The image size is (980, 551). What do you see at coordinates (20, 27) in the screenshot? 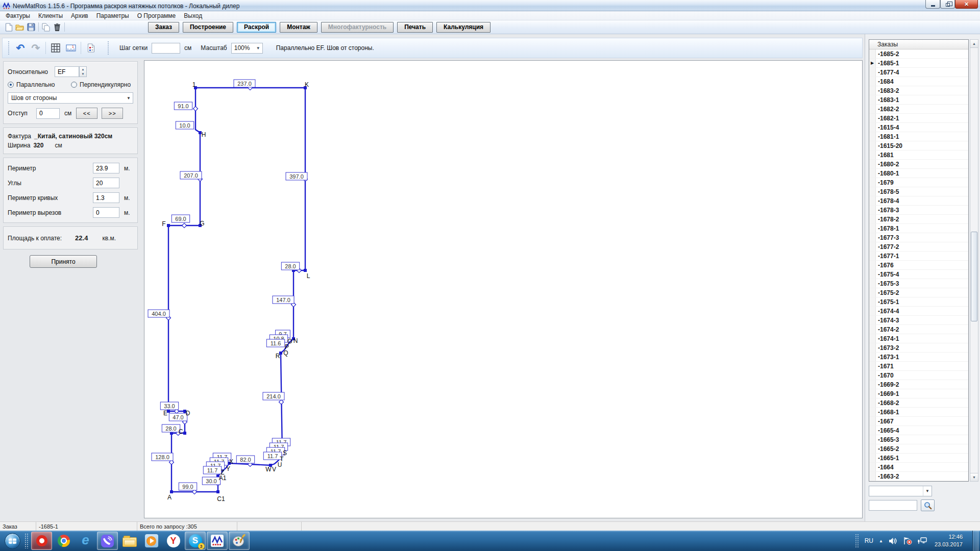
I see `open-folder-icon` at bounding box center [20, 27].